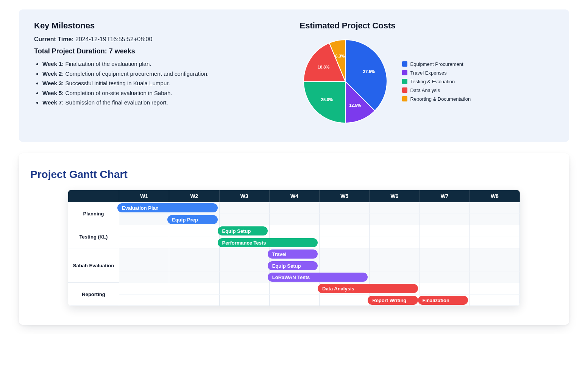  I want to click on milestone-week: Week 5:, so click(53, 93).